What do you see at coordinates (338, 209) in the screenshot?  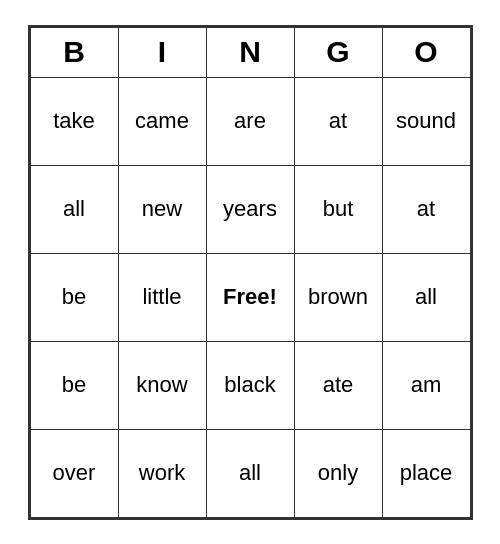 I see `cell-r1-c3: but` at bounding box center [338, 209].